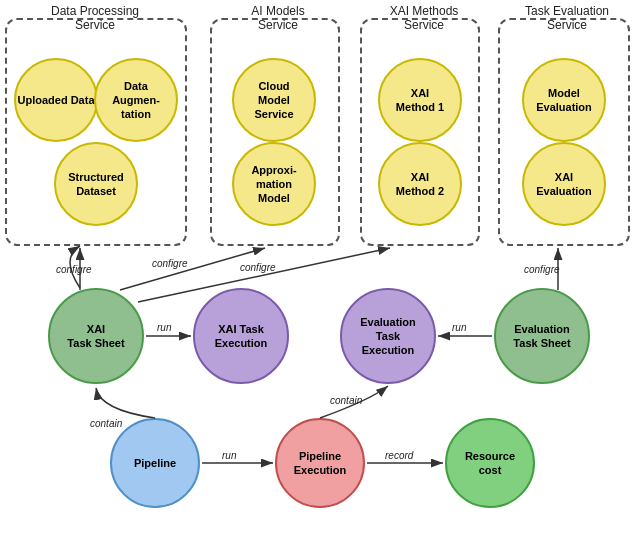  Describe the element at coordinates (542, 270) in the screenshot. I see `configre-label-4: configre` at that location.